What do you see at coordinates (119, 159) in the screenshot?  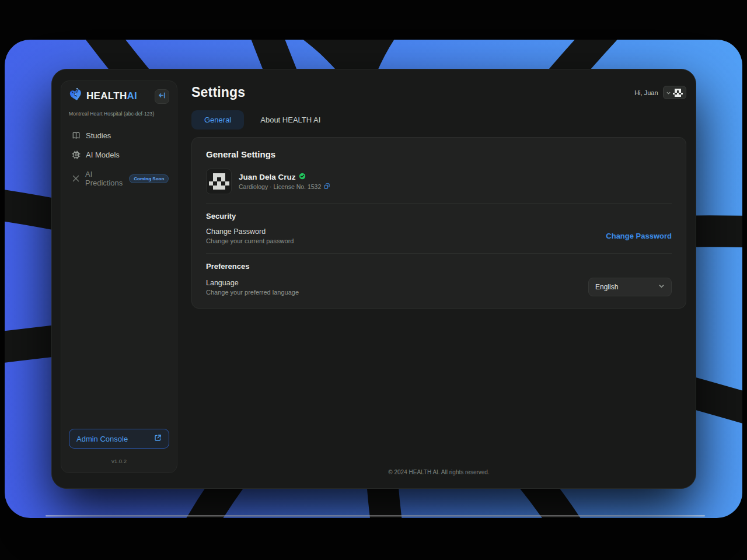 I see `sidebar-nav: Studies AI Models` at bounding box center [119, 159].